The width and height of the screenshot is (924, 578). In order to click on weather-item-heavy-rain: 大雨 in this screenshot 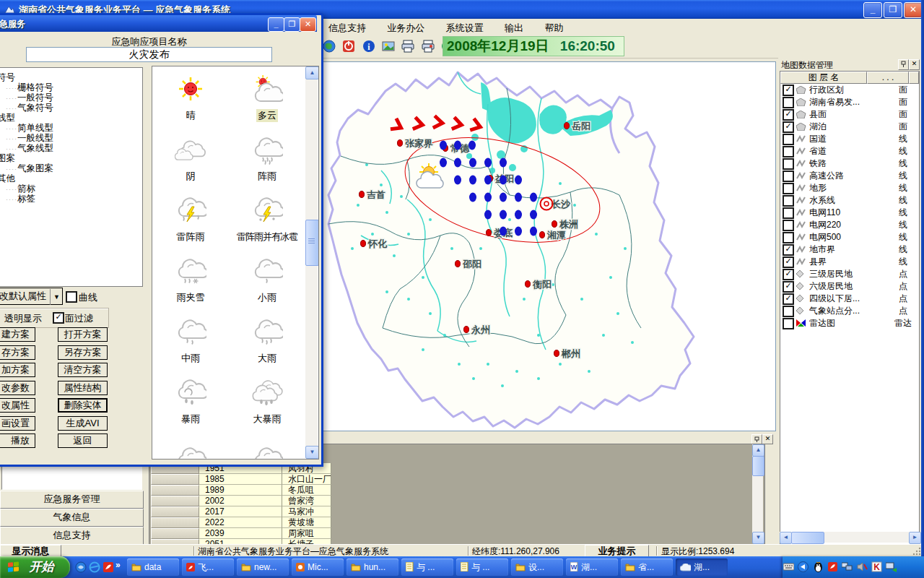, I will do `click(267, 348)`.